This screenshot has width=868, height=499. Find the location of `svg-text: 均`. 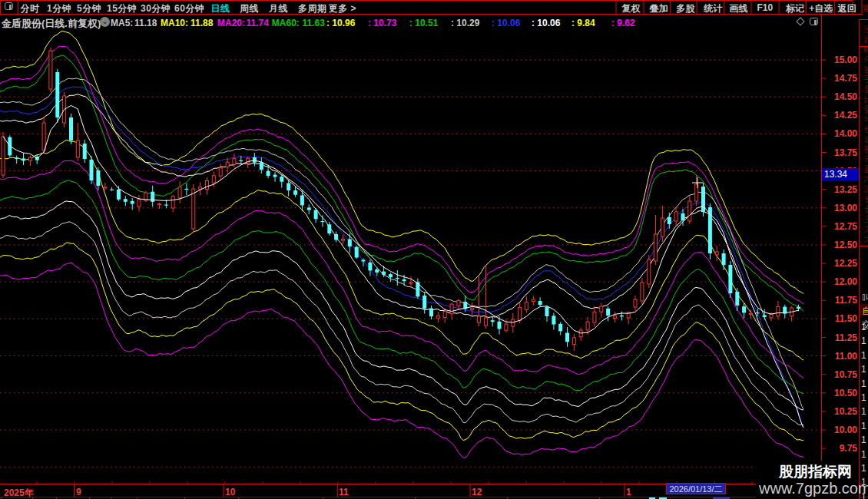

svg-text: 均 is located at coordinates (866, 119).